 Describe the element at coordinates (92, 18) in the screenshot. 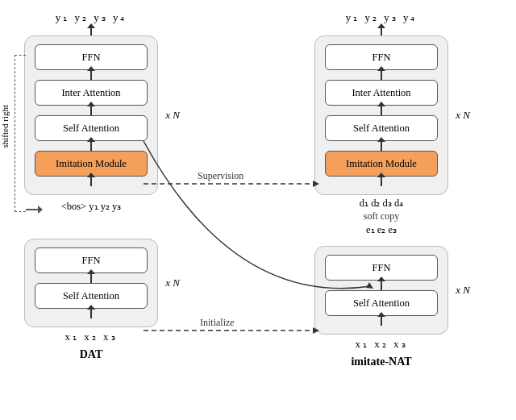

I see `left-top-tokens: y₁ y₂ y₃ y₄` at that location.